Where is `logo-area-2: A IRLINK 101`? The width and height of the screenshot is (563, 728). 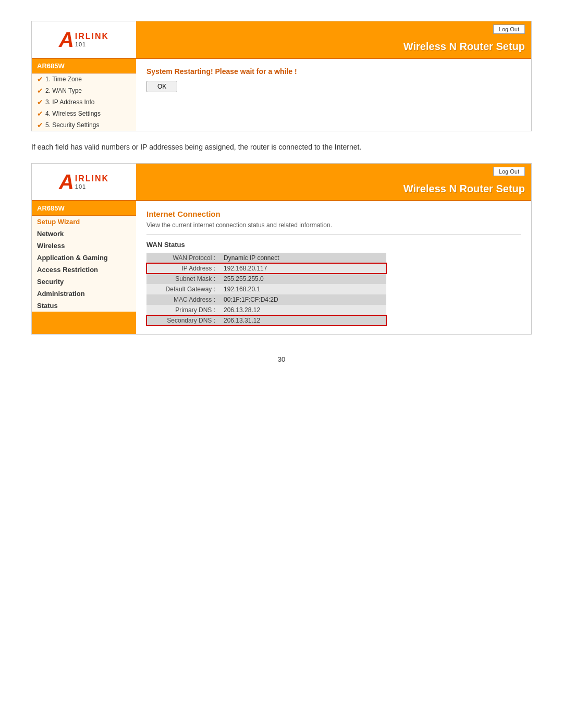 logo-area-2: A IRLINK 101 is located at coordinates (84, 182).